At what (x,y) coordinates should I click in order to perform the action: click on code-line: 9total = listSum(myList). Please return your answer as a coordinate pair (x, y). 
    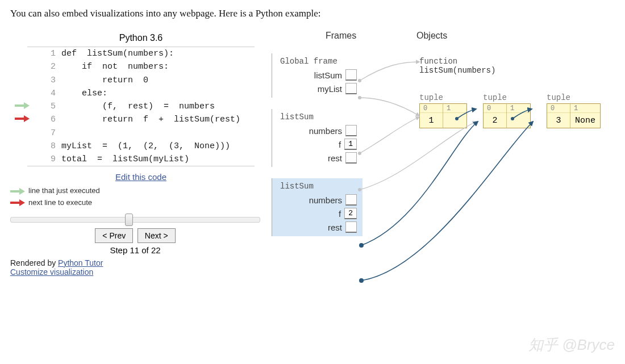
    Looking at the image, I should click on (141, 159).